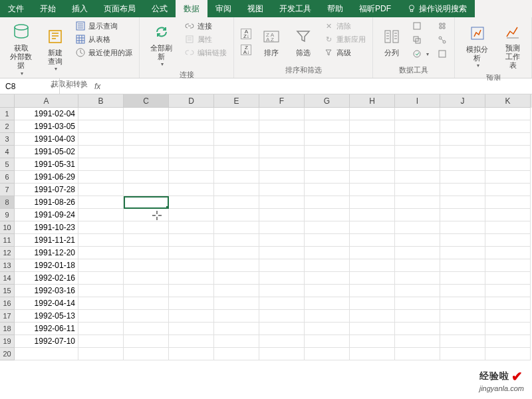  Describe the element at coordinates (101, 101) in the screenshot. I see `column-header: B` at that location.